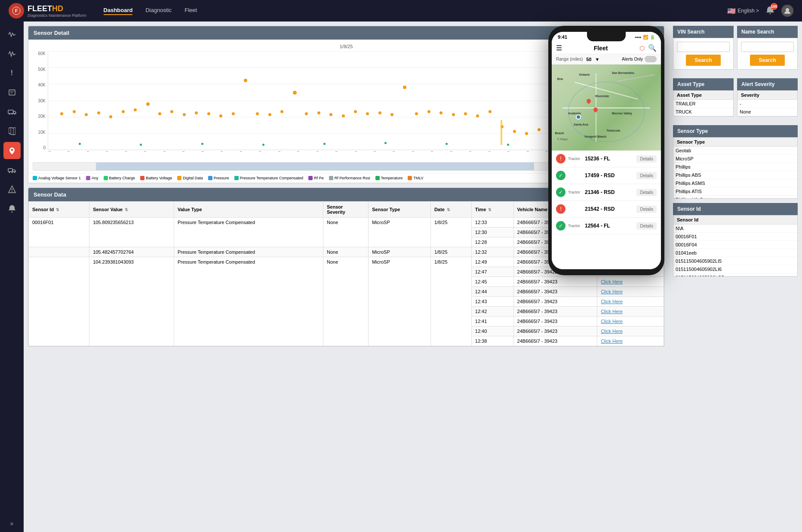 Image resolution: width=802 pixels, height=532 pixels. Describe the element at coordinates (12, 92) in the screenshot. I see `sidebar-item-sensors` at that location.